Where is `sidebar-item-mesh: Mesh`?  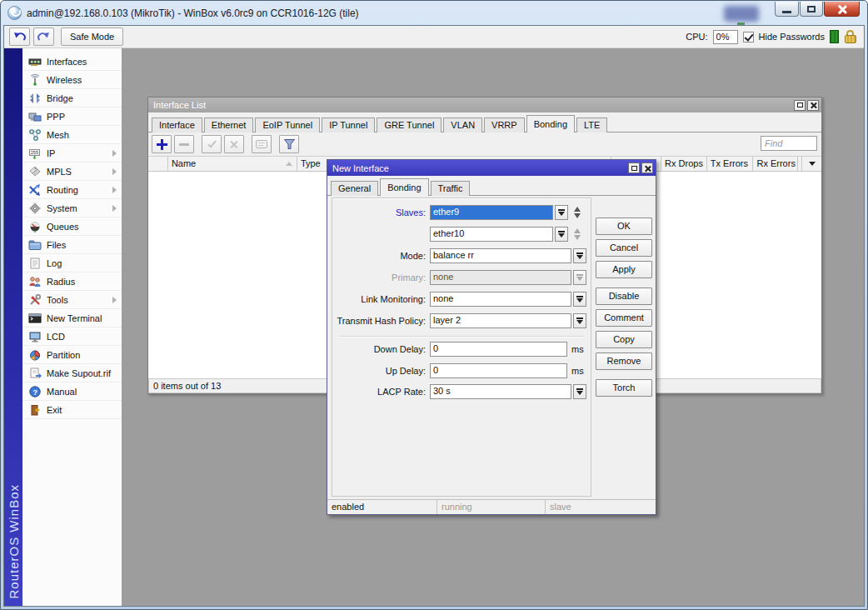
sidebar-item-mesh: Mesh is located at coordinates (72, 135).